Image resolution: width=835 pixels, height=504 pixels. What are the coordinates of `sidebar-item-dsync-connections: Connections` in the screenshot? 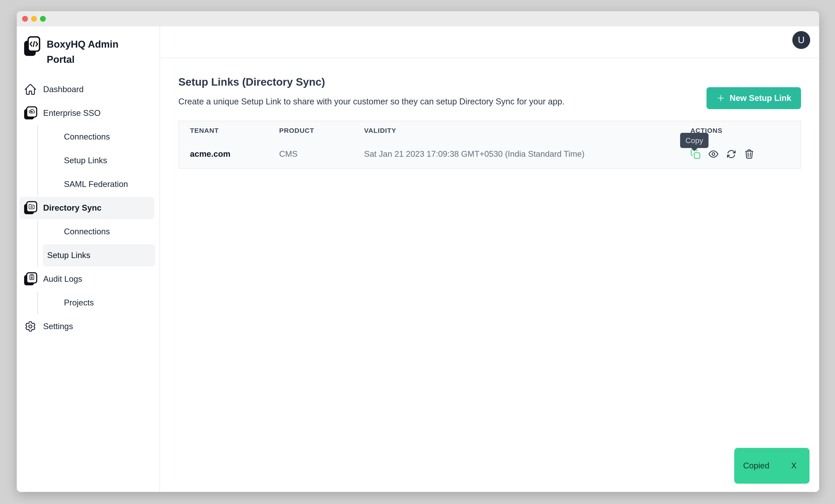 It's located at (99, 231).